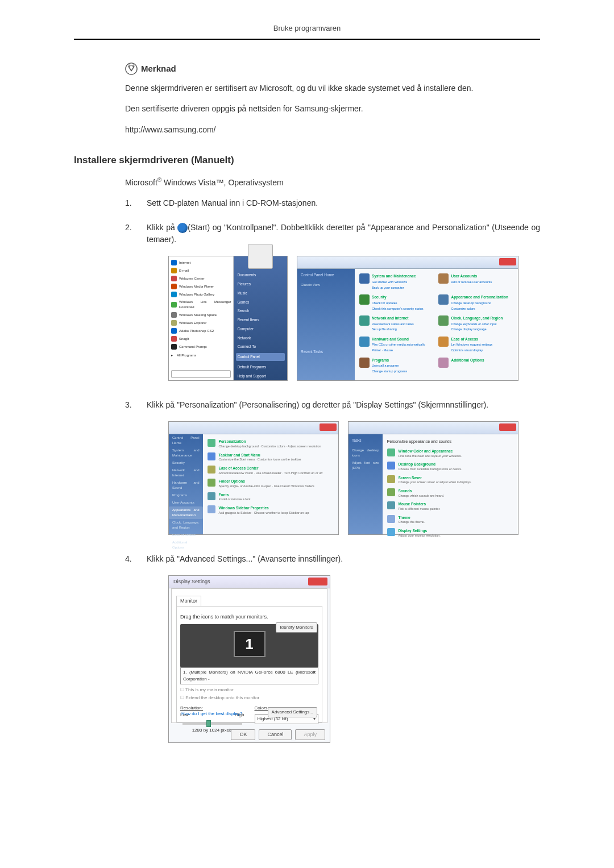 The width and height of the screenshot is (614, 868). Describe the element at coordinates (254, 478) in the screenshot. I see `screenshot-appearance: Control Panel Home System and Maintenanc…` at that location.